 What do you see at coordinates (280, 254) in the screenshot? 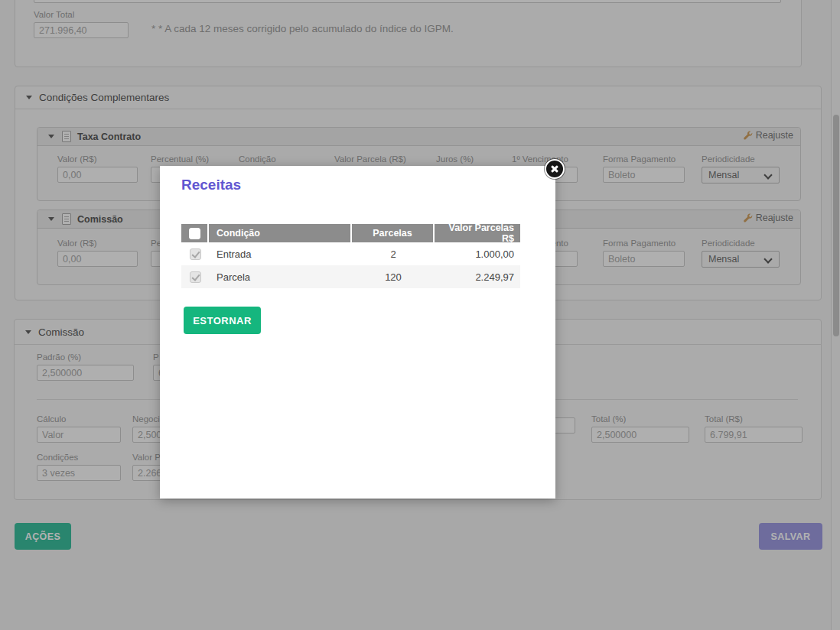
I see `cell-condicao: Entrada` at bounding box center [280, 254].